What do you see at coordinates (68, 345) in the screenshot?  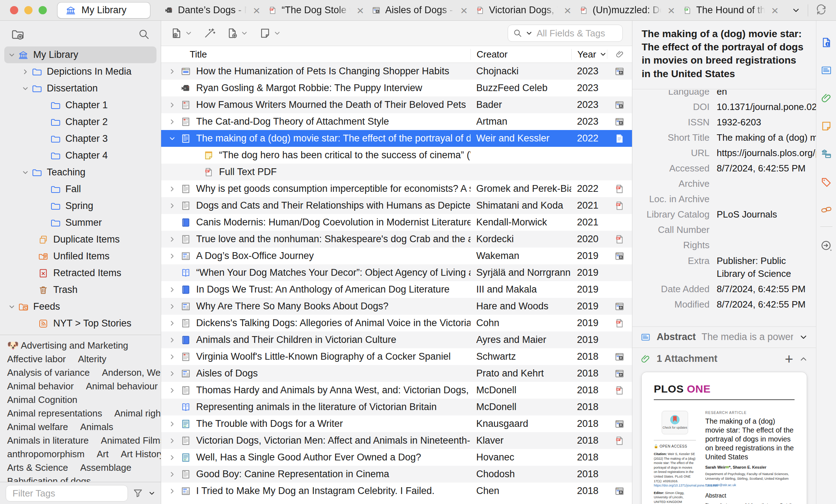 I see `tag-item: 🐶 Advertising and Marketing` at bounding box center [68, 345].